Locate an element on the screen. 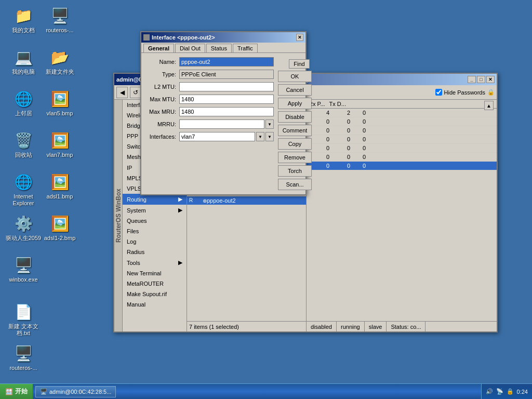 This screenshot has height=399, width=532. data-row: 4 2 0 is located at coordinates (402, 113).